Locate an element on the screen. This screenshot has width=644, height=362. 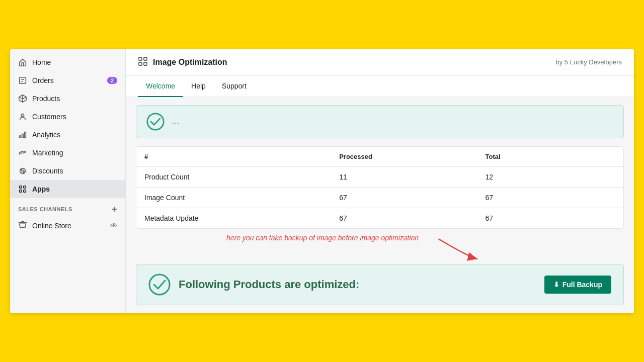
top-banner-text: ... is located at coordinates (175, 122).